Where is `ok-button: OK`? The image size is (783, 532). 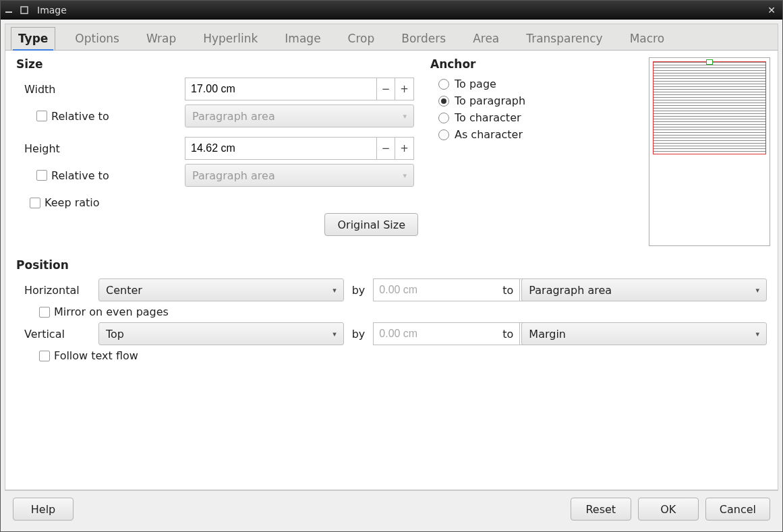 ok-button: OK is located at coordinates (668, 509).